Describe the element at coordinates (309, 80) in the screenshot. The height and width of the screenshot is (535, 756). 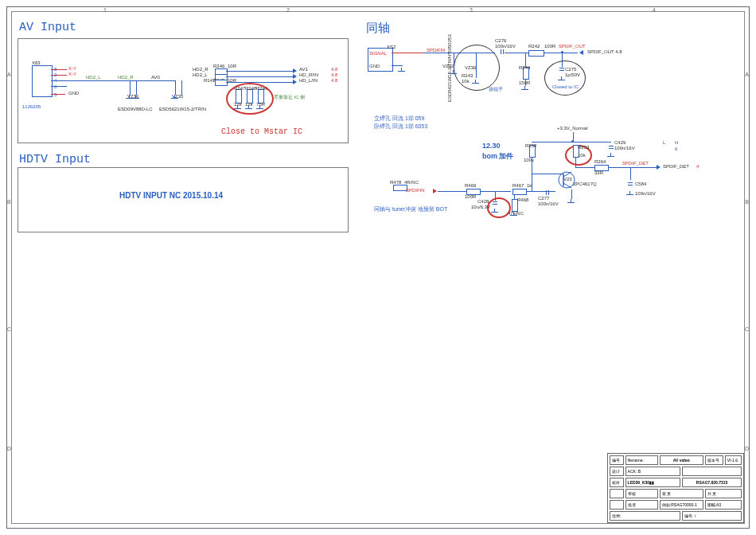
I see `hdlin: HD_L/IN` at that location.